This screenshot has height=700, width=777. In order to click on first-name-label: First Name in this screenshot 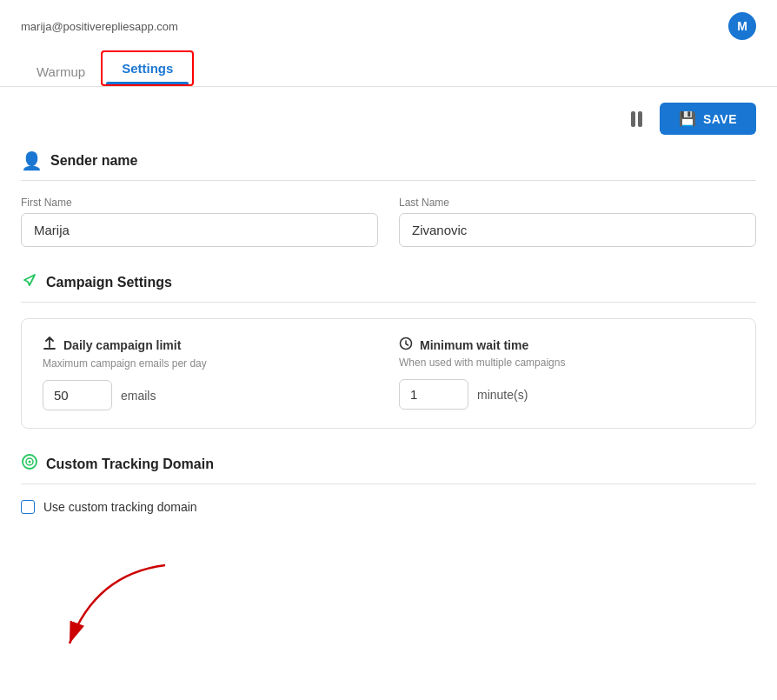, I will do `click(200, 203)`.